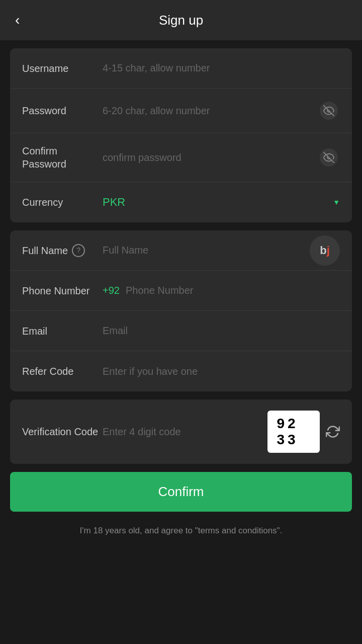  Describe the element at coordinates (17, 20) in the screenshot. I see `back-button: ‹` at that location.